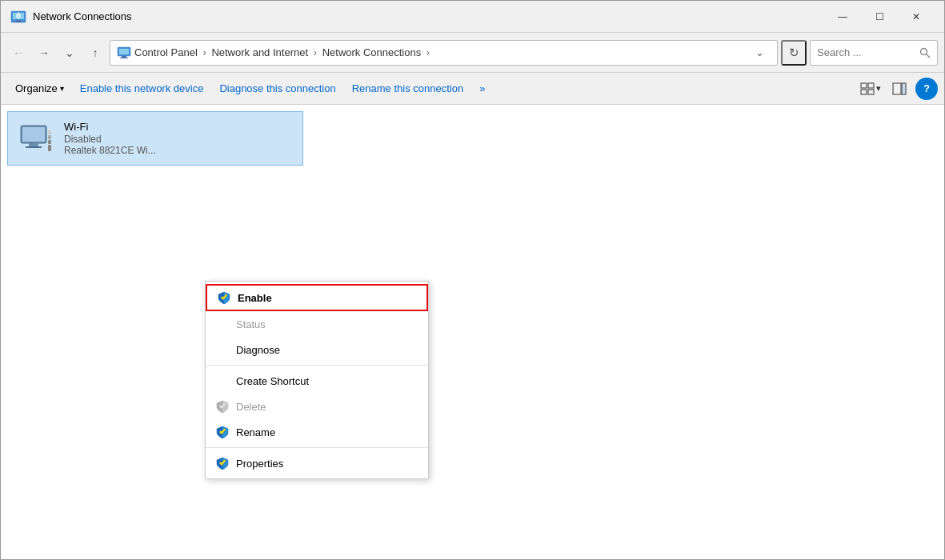 This screenshot has height=560, width=945. What do you see at coordinates (256, 432) in the screenshot?
I see `rename-label: Rename` at bounding box center [256, 432].